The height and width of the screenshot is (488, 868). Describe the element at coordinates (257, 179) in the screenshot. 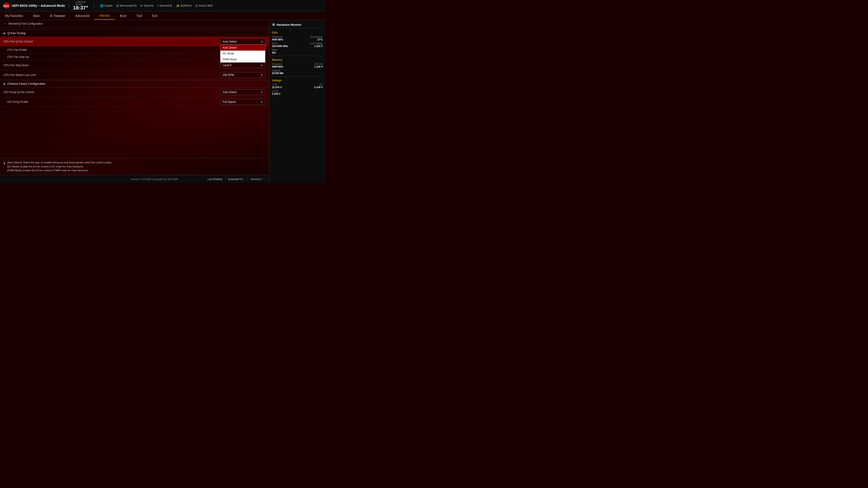

I see `hot-keys-button: Hot Keys ?` at that location.